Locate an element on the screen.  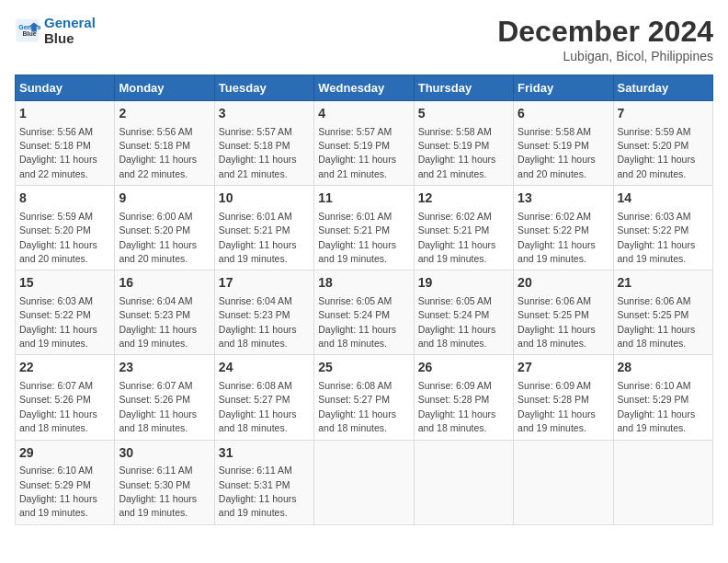
svg-text: General is located at coordinates (29, 28).